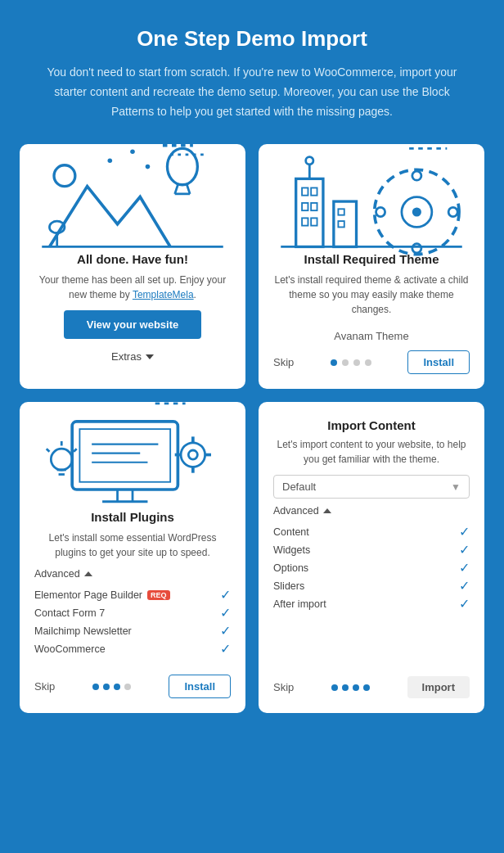  What do you see at coordinates (439, 688) in the screenshot?
I see `import-button: Import` at bounding box center [439, 688].